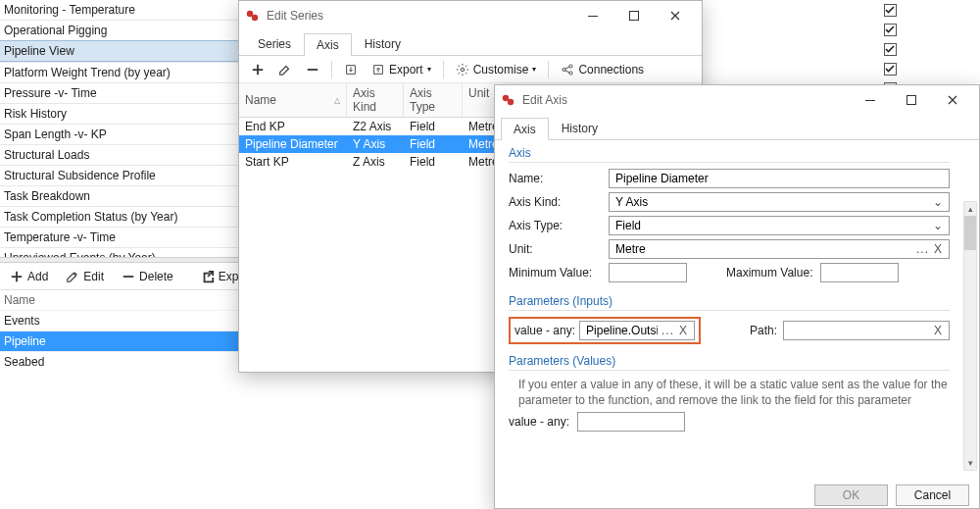  What do you see at coordinates (29, 277) in the screenshot?
I see `add-button: Add` at bounding box center [29, 277].